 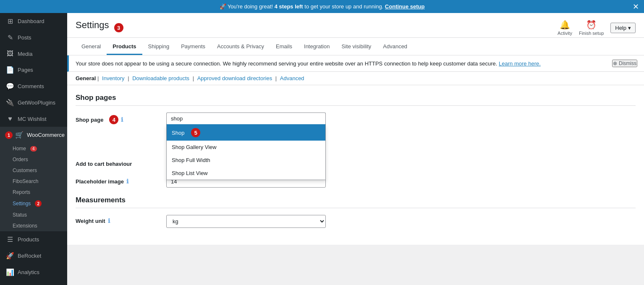 What do you see at coordinates (246, 133) in the screenshot?
I see `dropdown-option-shop: Shop 5` at bounding box center [246, 133].